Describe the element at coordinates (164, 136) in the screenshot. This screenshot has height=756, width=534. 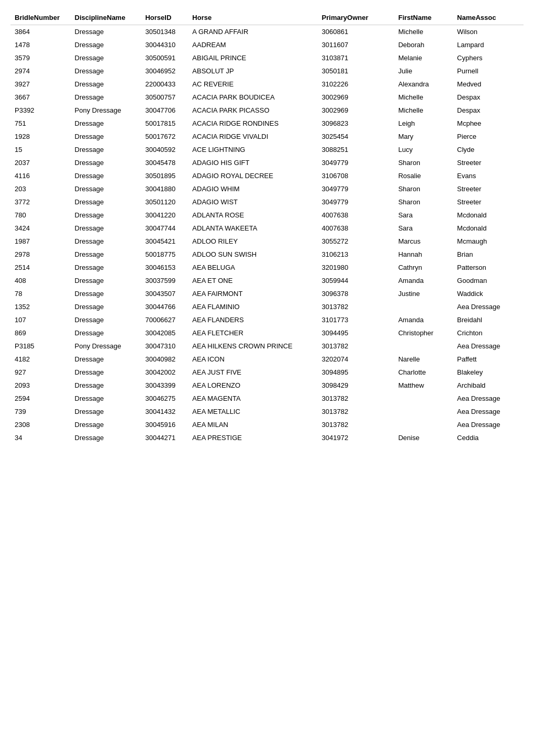
I see `table-cell: 50017672` at that location.